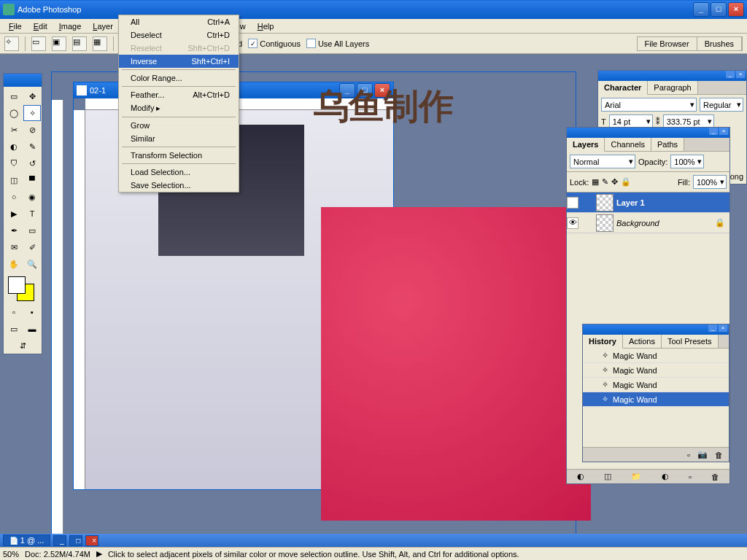  What do you see at coordinates (252, 44) in the screenshot?
I see `contiguous-checkbox: ✓` at bounding box center [252, 44].